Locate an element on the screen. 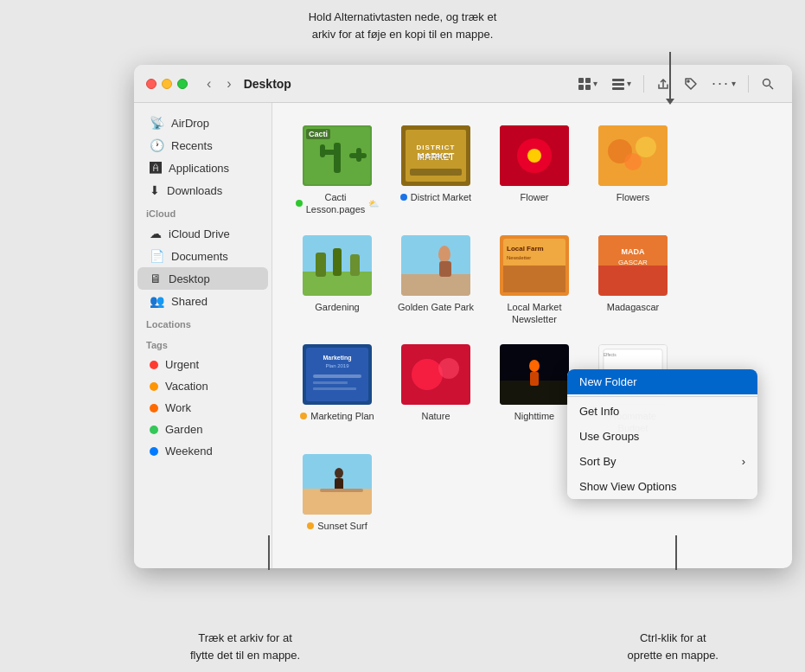 This screenshot has height=672, width=805. svg-text: MADA is located at coordinates (633, 252).